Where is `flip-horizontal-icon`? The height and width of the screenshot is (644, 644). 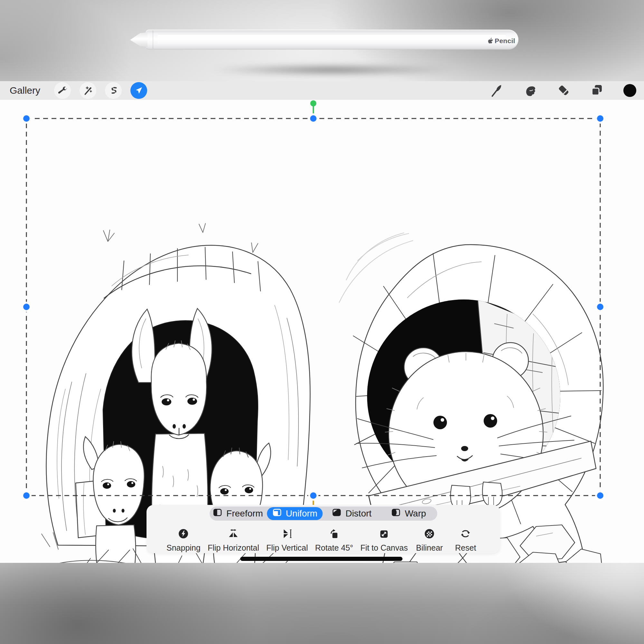
flip-horizontal-icon is located at coordinates (233, 534).